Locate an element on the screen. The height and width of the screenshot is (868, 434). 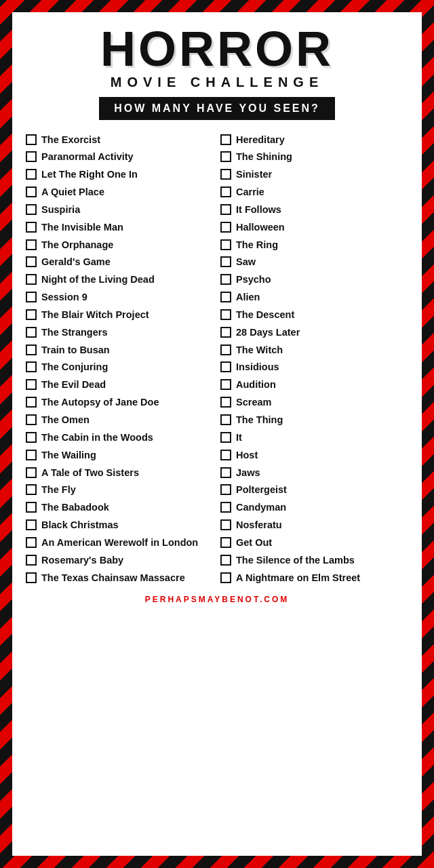
list-item: Let The Right One In is located at coordinates (119, 175).